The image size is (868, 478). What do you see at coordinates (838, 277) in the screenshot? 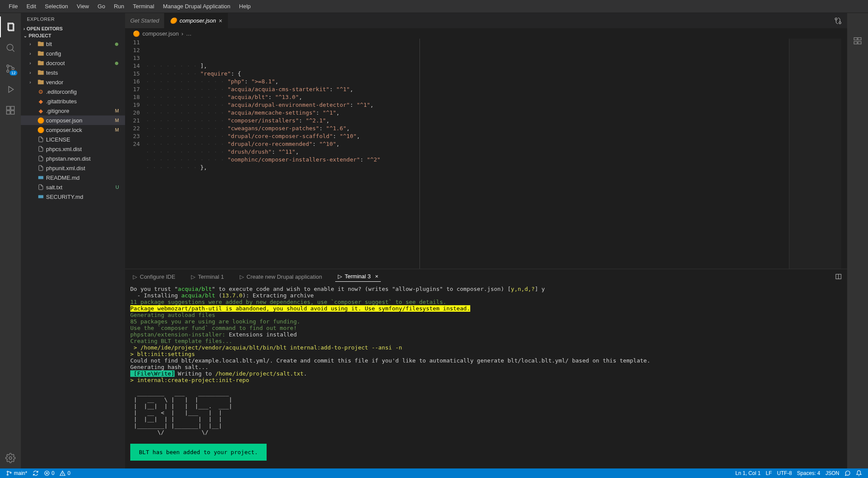
I see `split-panel-icon` at bounding box center [838, 277].